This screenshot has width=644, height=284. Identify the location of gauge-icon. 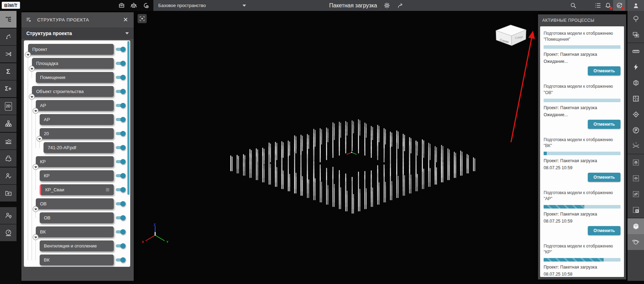
(8, 233).